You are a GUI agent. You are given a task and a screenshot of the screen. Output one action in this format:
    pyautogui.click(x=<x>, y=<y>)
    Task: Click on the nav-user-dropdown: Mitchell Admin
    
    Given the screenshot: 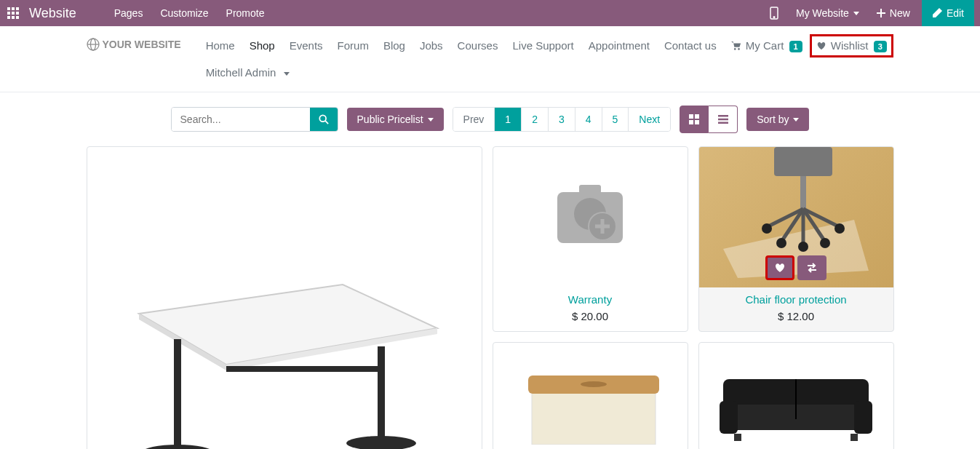 What is the action you would take?
    pyautogui.click(x=546, y=73)
    